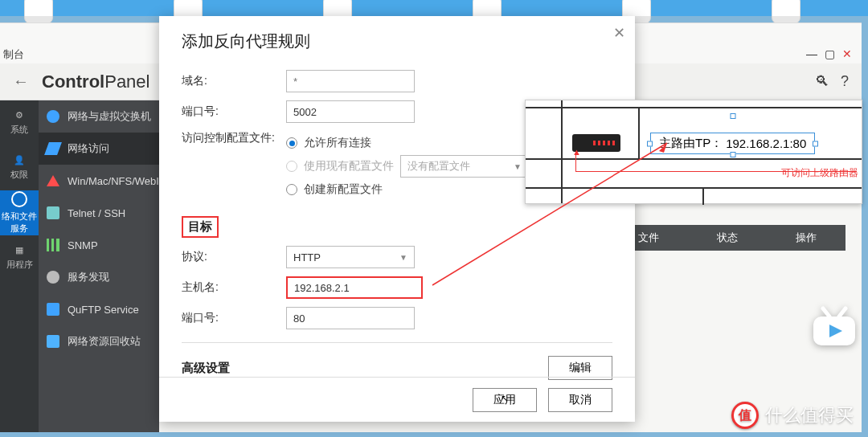 The image size is (868, 437). Describe the element at coordinates (505, 400) in the screenshot. I see `apply-button: 应用↖` at that location.